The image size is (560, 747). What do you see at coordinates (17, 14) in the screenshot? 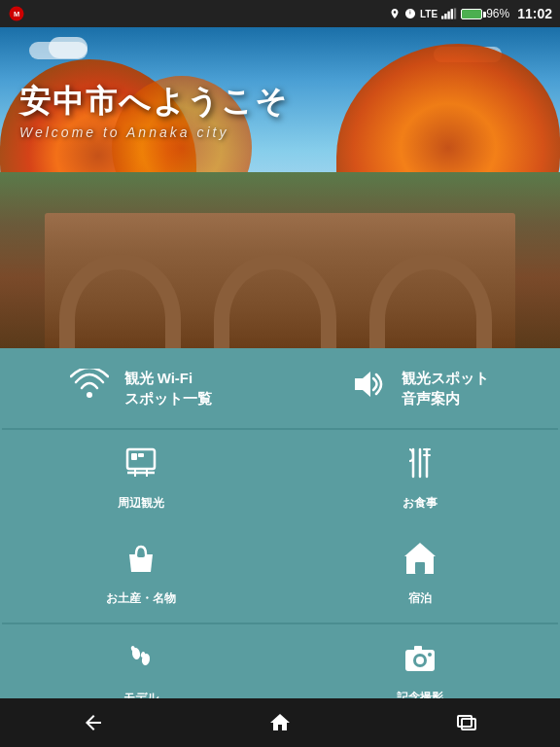
I see `app-icon: M` at bounding box center [17, 14].